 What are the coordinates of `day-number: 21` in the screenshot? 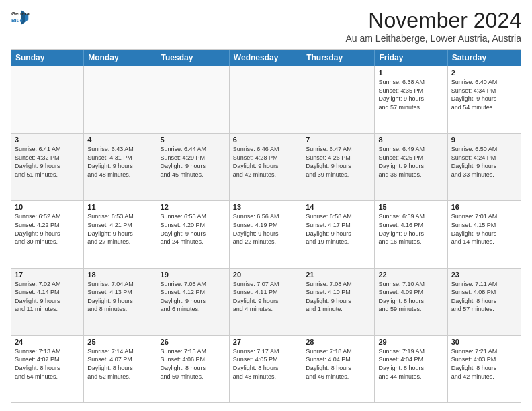 It's located at (339, 275).